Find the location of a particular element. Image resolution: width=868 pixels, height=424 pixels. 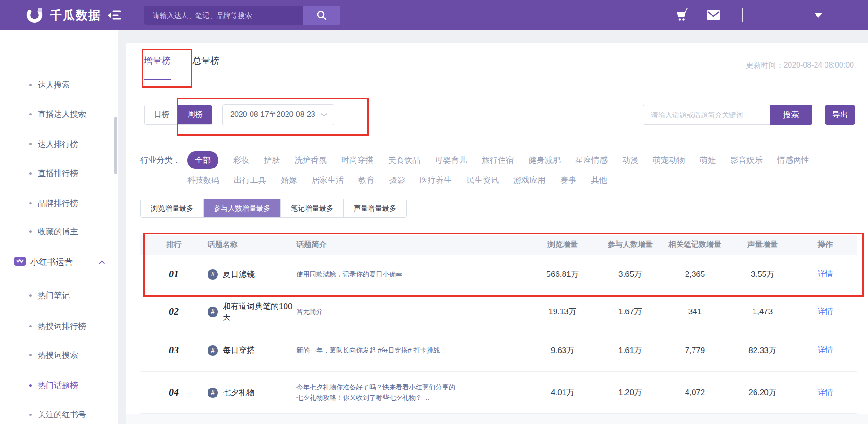

sidebar-item-hot-notes: 热门笔记 is located at coordinates (50, 295).